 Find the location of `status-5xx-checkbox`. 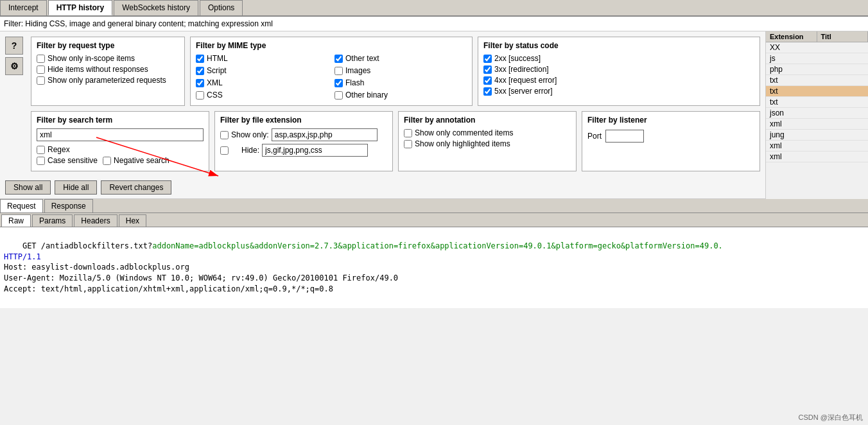

status-5xx-checkbox is located at coordinates (488, 91).